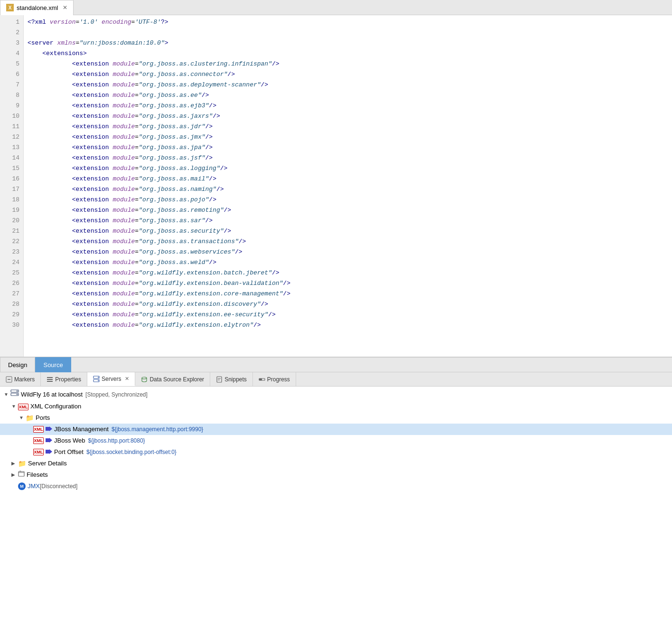 The width and height of the screenshot is (672, 643). Describe the element at coordinates (65, 8) in the screenshot. I see `tab-close-button: ✕` at that location.